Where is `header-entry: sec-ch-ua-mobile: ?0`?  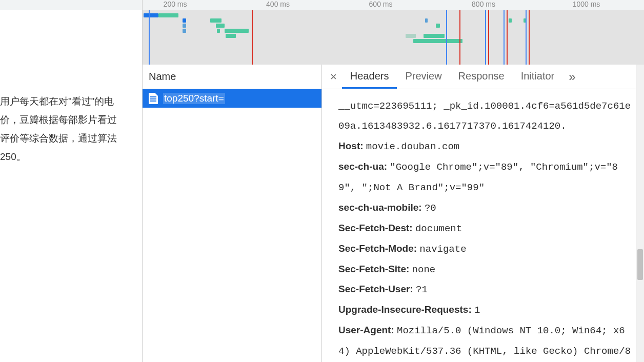 header-entry: sec-ch-ua-mobile: ?0 is located at coordinates (486, 208).